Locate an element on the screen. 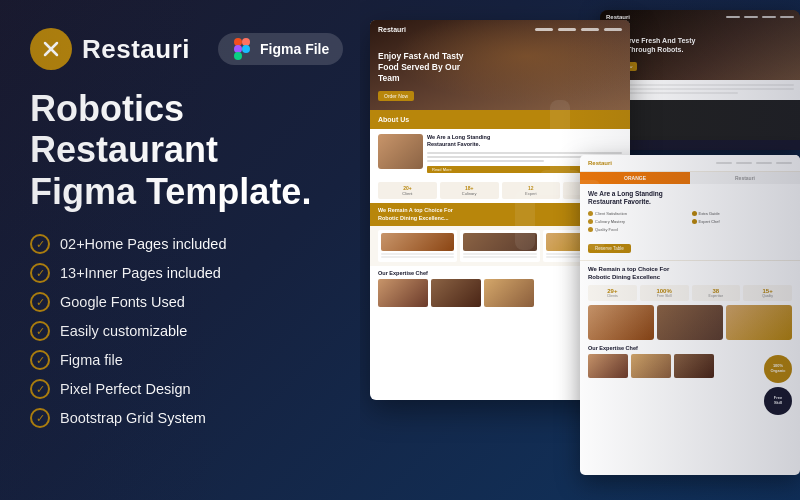  circular-badge: 100%Organic is located at coordinates (778, 369).